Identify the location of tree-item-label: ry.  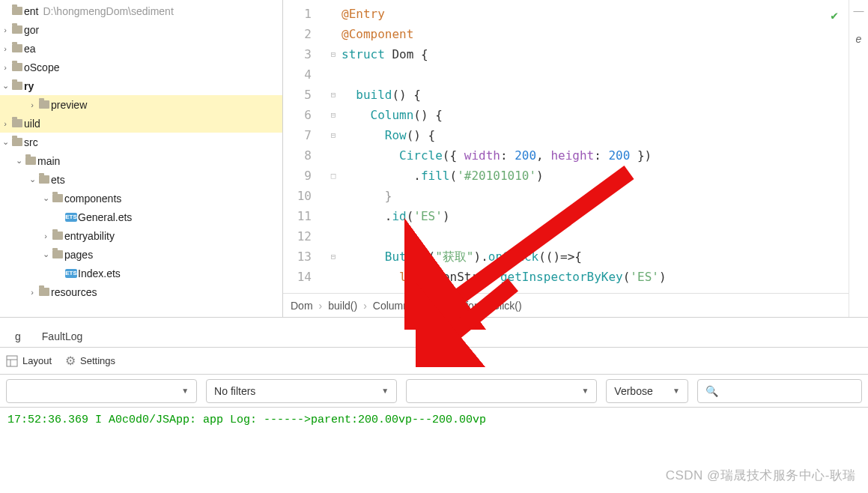
(28, 86).